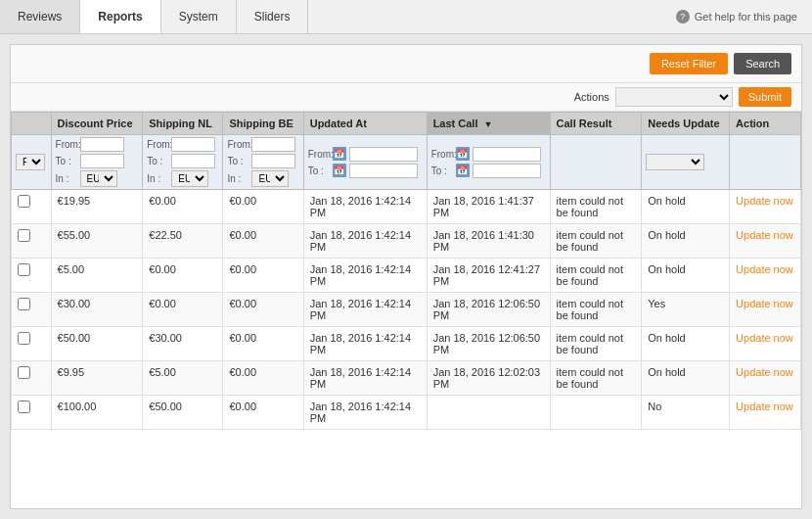 Image resolution: width=812 pixels, height=519 pixels. Describe the element at coordinates (737, 17) in the screenshot. I see `help-link: ? Get help for this page` at that location.